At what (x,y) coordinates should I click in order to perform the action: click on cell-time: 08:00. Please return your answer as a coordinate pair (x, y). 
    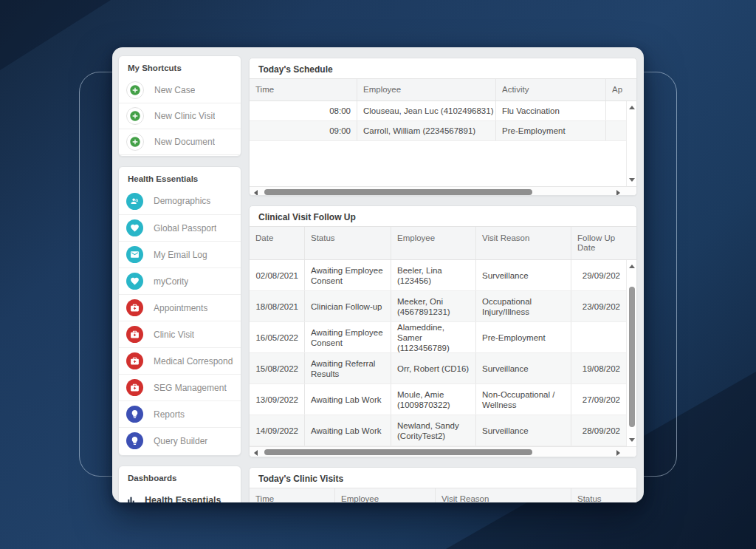
    Looking at the image, I should click on (303, 111).